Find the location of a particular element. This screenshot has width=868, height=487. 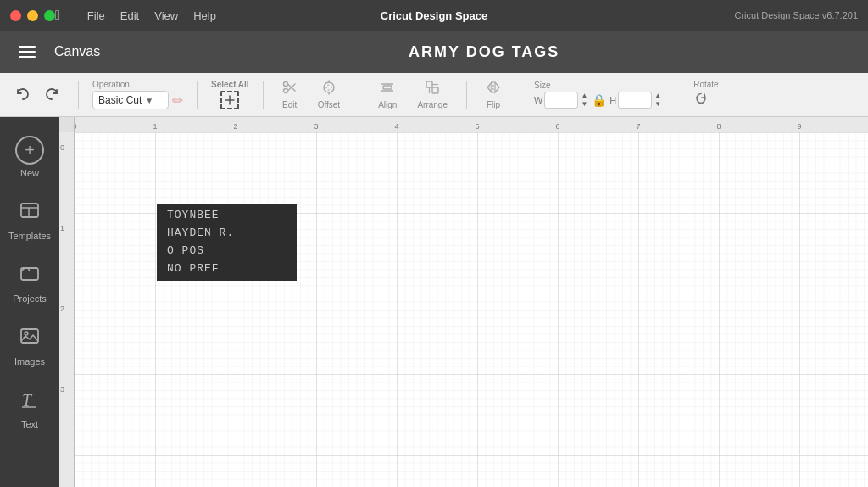

offset-button: Offset is located at coordinates (329, 95).